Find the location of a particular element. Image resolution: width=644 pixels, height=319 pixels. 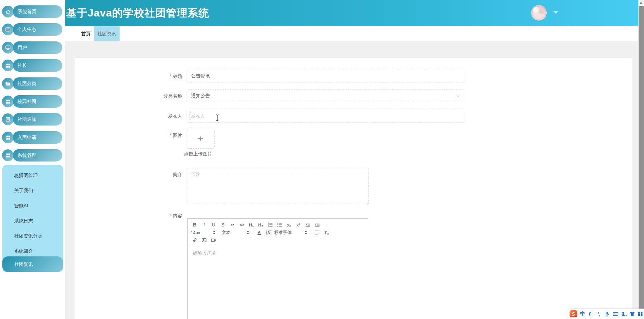

underline-button: U is located at coordinates (214, 225).